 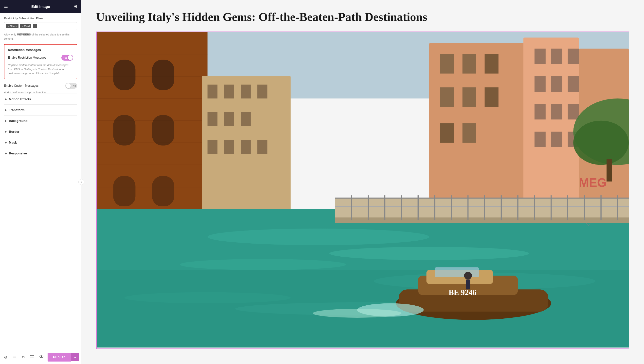 I want to click on toggle-yes-label: Yes, so click(x=65, y=58).